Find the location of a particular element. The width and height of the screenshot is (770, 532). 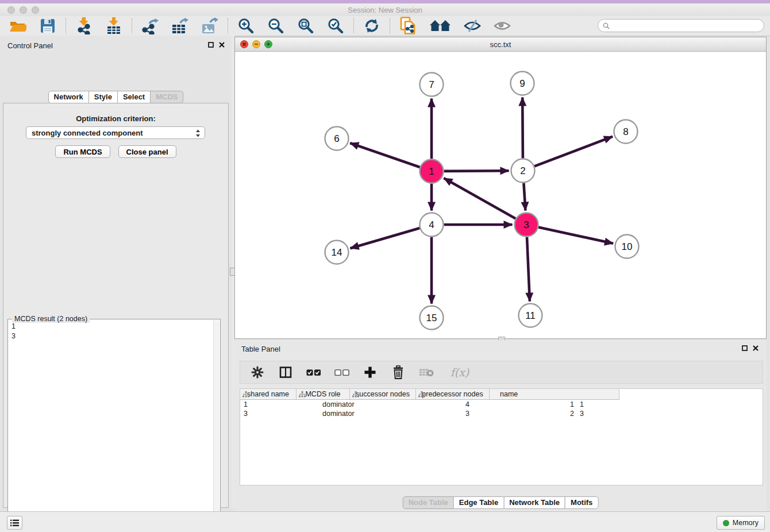

search-input is located at coordinates (686, 26).